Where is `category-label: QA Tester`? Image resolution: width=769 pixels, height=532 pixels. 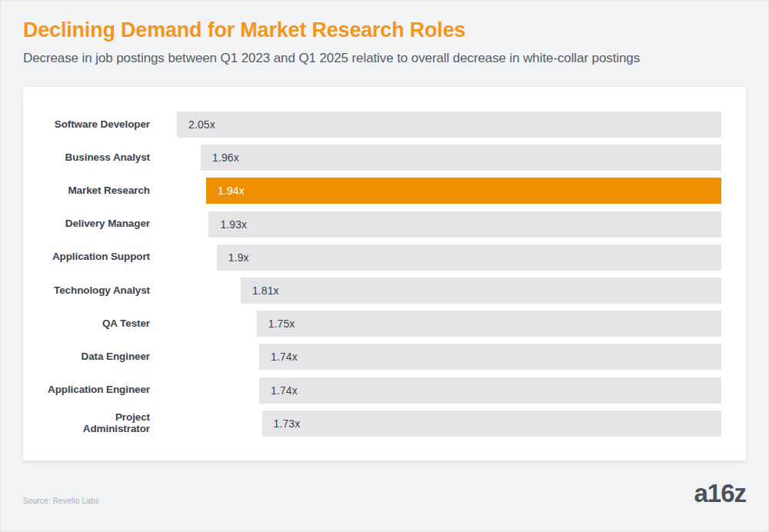 category-label: QA Tester is located at coordinates (98, 324).